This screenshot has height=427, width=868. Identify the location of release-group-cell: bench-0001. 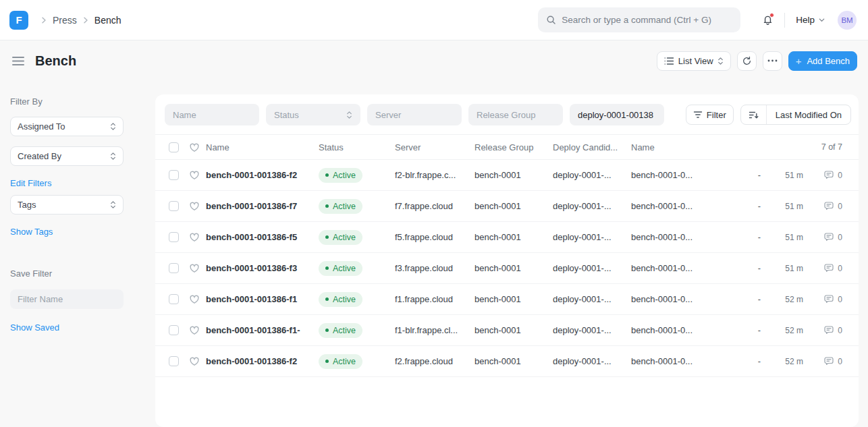
(514, 206).